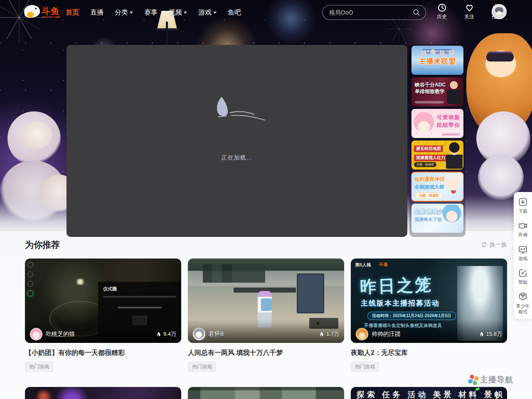 This screenshot has height=399, width=532. Describe the element at coordinates (439, 187) in the screenshot. I see `banner-line2: 全能游戏大师` at that location.